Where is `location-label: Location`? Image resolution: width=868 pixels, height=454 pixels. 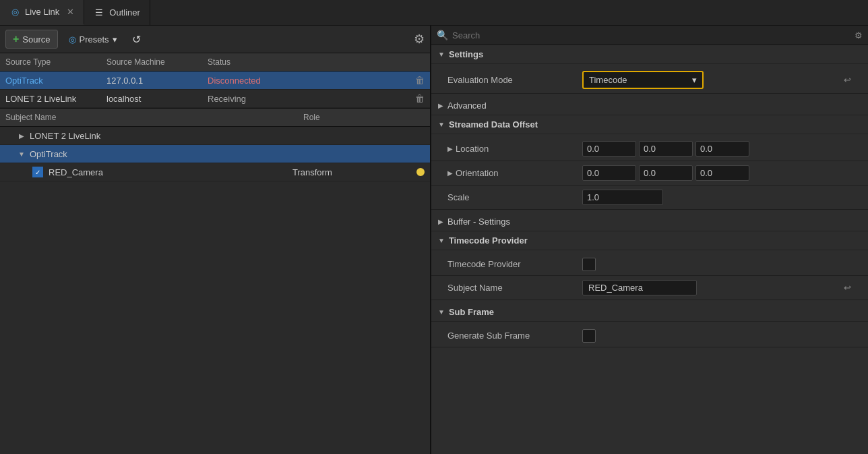 location-label: Location is located at coordinates (472, 148).